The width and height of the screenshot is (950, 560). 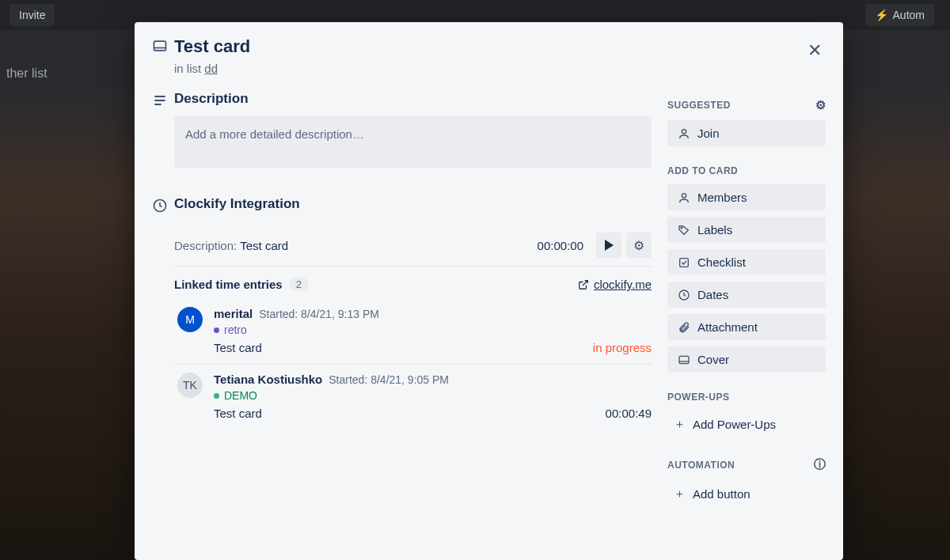 What do you see at coordinates (163, 100) in the screenshot?
I see `description-icon` at bounding box center [163, 100].